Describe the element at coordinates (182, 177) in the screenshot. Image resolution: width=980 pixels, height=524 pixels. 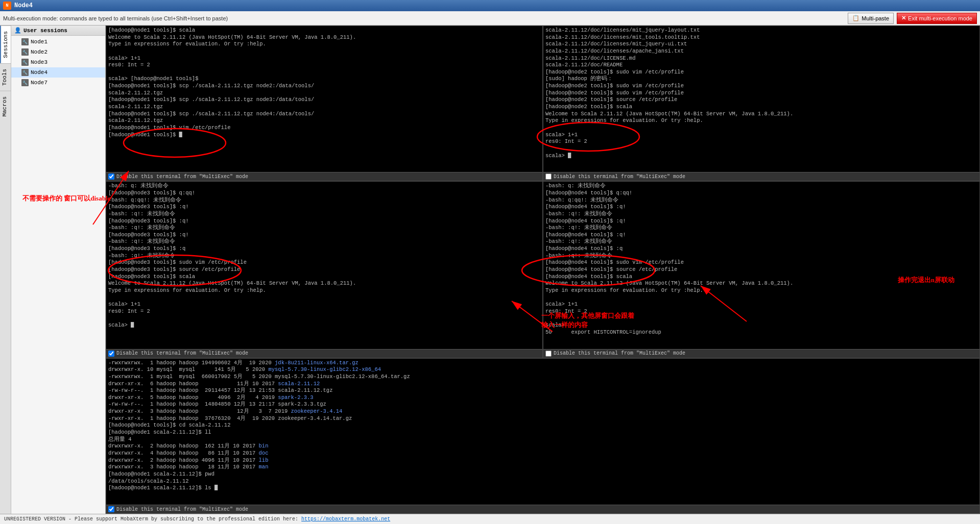
I see `terminal-checkbox-label-1: Disable this terminal from "MultiExec" m…` at that location.